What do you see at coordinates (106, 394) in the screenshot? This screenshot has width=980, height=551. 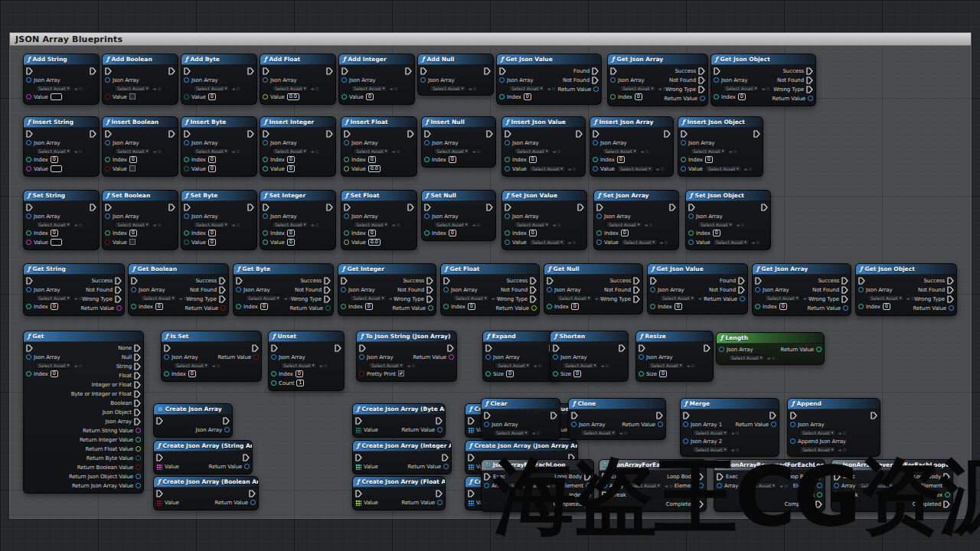 I see `exec-pin: Byte or Integer or Float` at bounding box center [106, 394].